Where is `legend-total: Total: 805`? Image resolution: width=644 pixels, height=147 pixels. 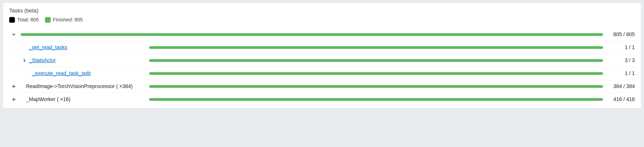 legend-total: Total: 805 is located at coordinates (24, 20).